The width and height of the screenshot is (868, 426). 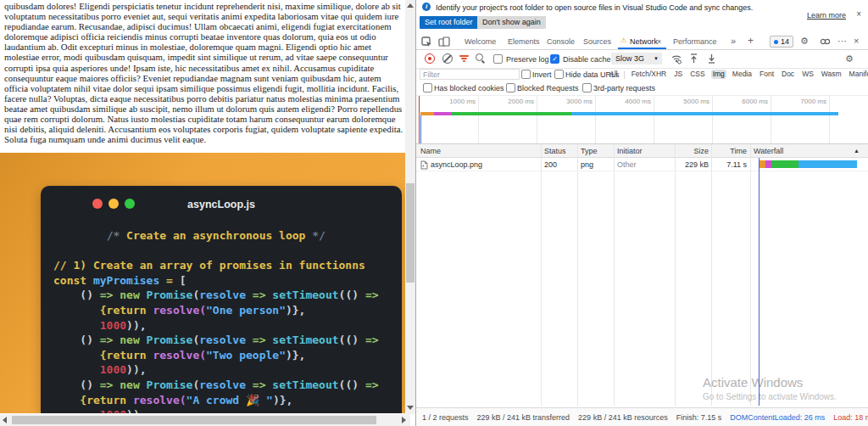 What do you see at coordinates (431, 151) in the screenshot?
I see `column-header-name: Name` at bounding box center [431, 151].